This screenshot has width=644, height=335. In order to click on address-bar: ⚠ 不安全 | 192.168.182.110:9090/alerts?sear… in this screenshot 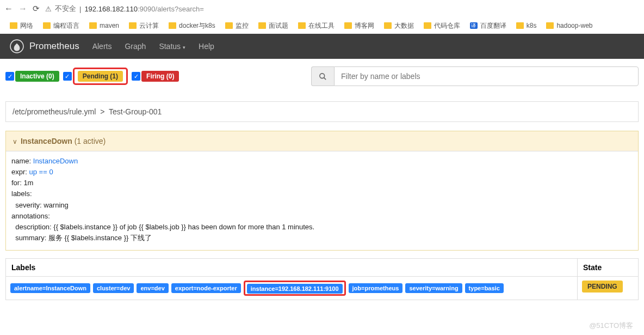, I will do `click(343, 9)`.